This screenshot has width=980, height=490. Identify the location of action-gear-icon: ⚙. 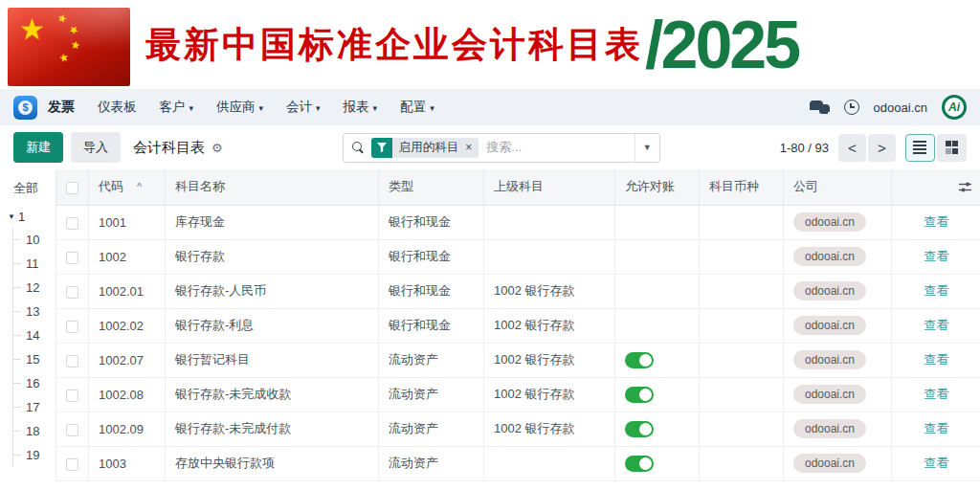
(217, 147).